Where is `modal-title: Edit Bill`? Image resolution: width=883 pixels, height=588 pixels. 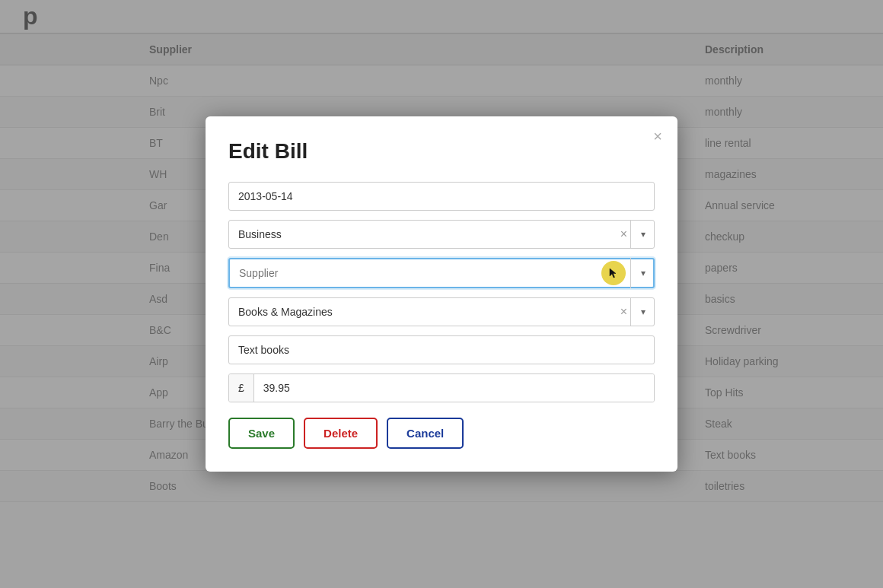 modal-title: Edit Bill is located at coordinates (442, 151).